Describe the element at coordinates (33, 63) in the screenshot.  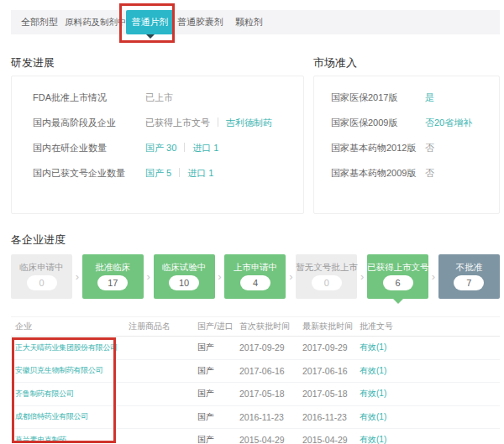
I see `rnd-progress-title: 研发进展` at that location.